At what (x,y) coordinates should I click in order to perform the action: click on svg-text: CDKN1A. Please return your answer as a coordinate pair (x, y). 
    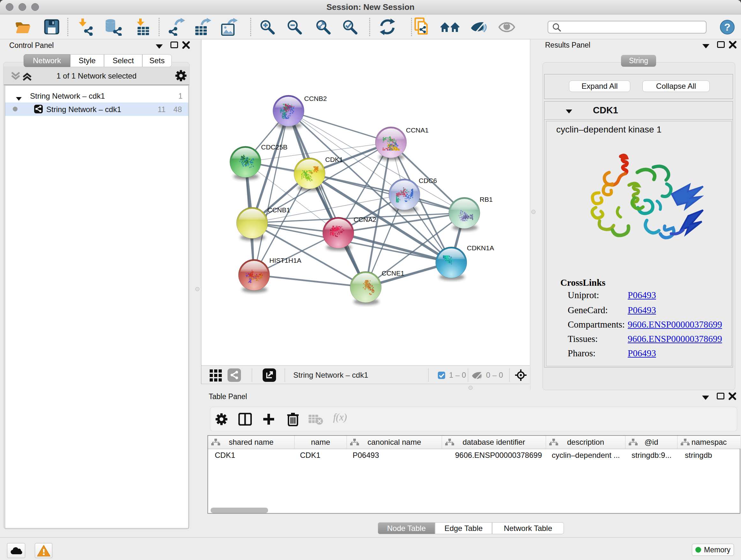
    Looking at the image, I should click on (480, 248).